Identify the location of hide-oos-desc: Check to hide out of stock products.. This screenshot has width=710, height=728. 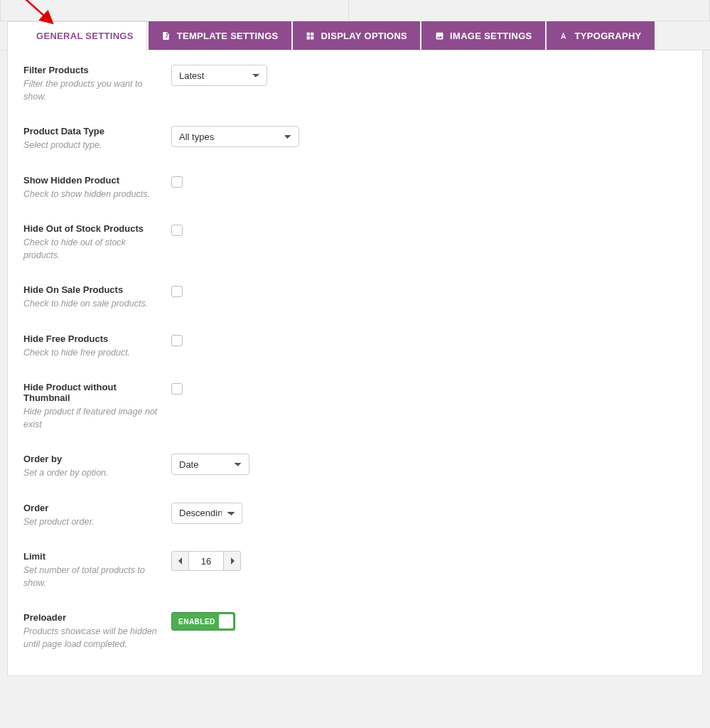
(94, 249).